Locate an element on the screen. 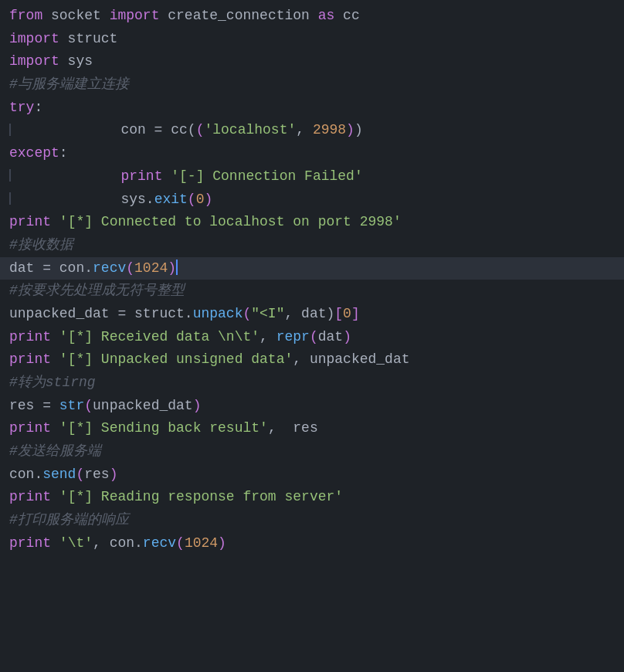 This screenshot has width=624, height=672. code-line: print '[*] Received data \n\t', repr(dat… is located at coordinates (312, 338).